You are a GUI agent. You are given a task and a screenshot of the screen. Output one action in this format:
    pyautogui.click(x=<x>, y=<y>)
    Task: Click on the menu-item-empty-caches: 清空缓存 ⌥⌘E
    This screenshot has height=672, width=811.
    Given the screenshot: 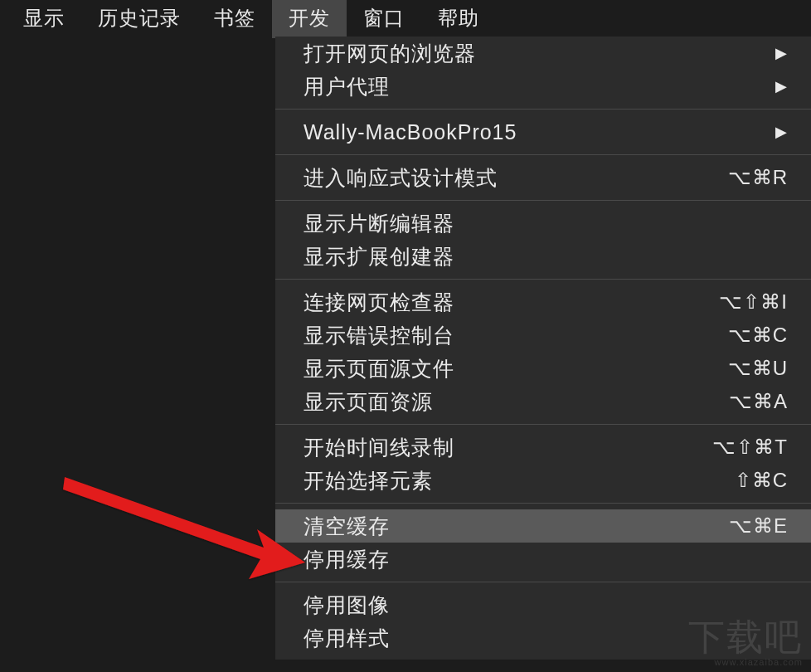 What is the action you would take?
    pyautogui.click(x=543, y=526)
    